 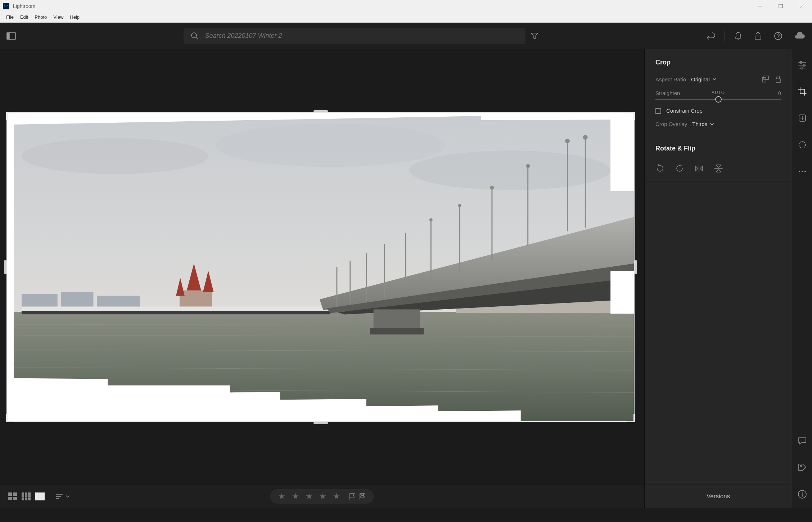 What do you see at coordinates (63, 496) in the screenshot?
I see `sort-dropdown` at bounding box center [63, 496].